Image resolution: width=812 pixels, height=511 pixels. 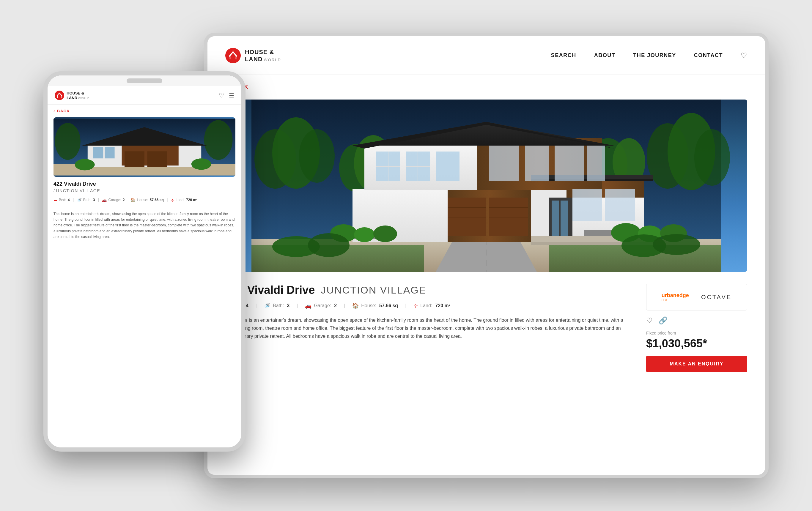 I want to click on nav-journey: THE JOURNEY, so click(x=655, y=55).